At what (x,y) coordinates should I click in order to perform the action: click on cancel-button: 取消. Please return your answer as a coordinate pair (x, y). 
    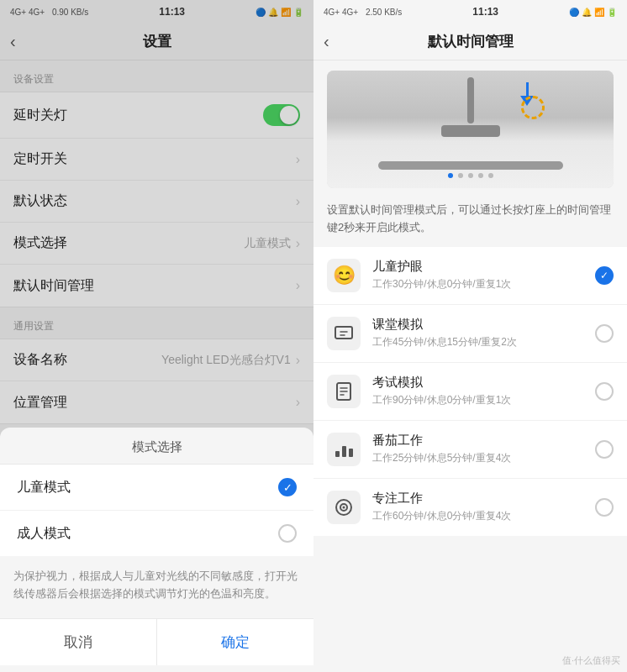
    Looking at the image, I should click on (79, 642).